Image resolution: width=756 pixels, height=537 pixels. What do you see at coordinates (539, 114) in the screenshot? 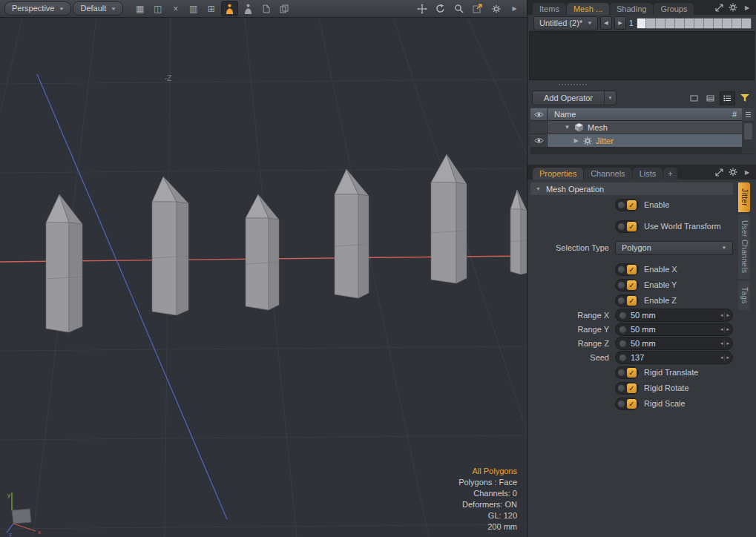
I see `visibility-column-header` at bounding box center [539, 114].